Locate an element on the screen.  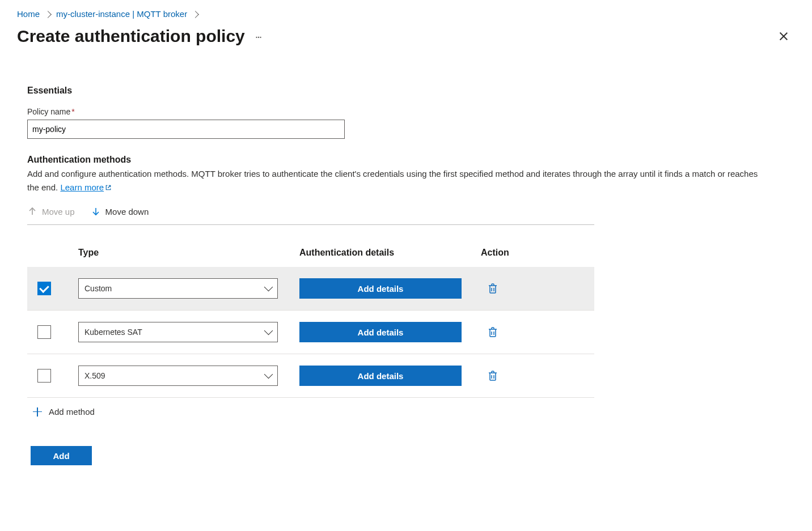
plus-icon is located at coordinates (37, 412).